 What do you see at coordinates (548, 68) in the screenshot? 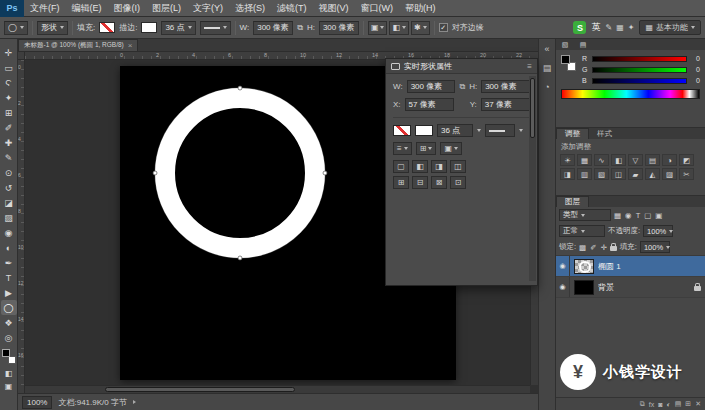
I see `history-panel-icon: ▤` at bounding box center [548, 68].